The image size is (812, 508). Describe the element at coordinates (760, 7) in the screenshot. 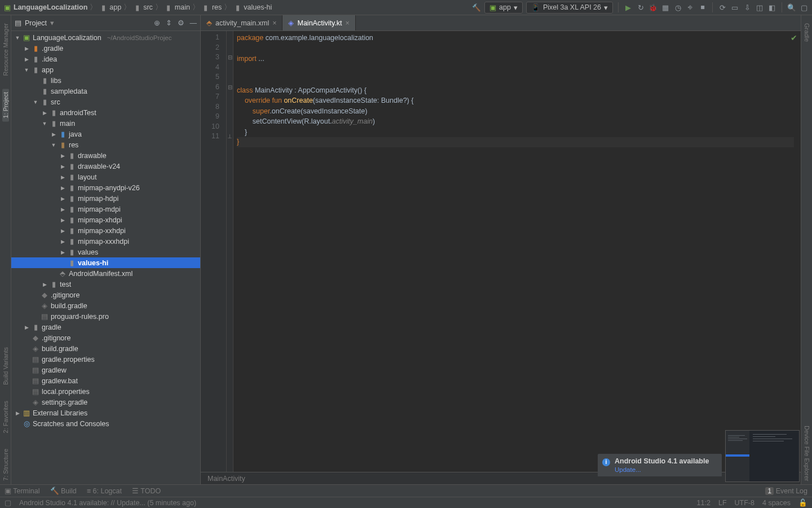

I see `resource-manager-icon: ◫` at that location.